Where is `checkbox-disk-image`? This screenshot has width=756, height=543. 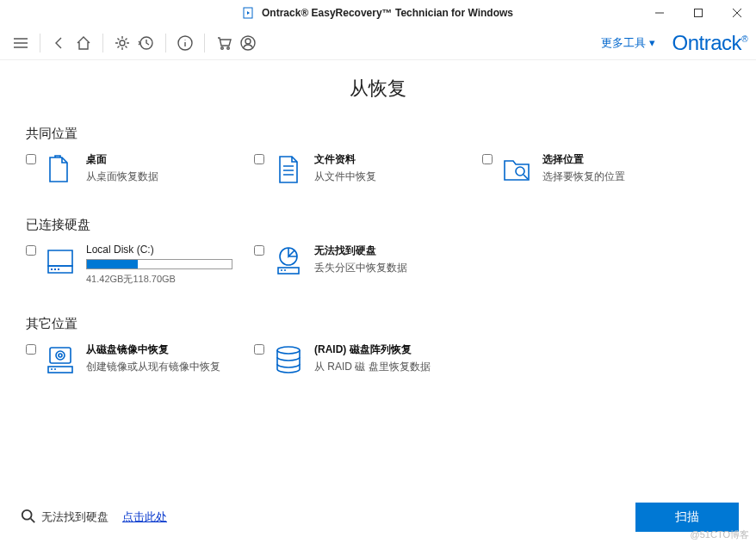 checkbox-disk-image is located at coordinates (31, 349).